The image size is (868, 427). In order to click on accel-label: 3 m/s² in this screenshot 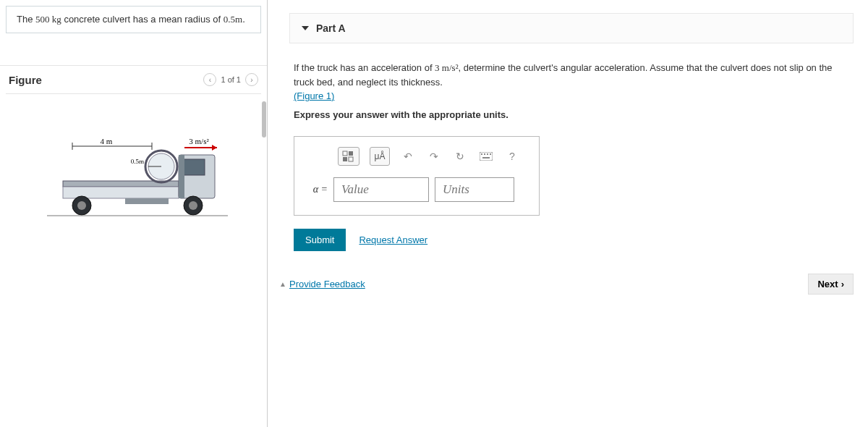, I will do `click(199, 142)`.